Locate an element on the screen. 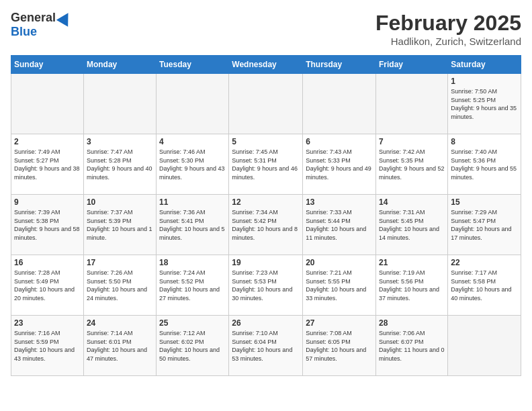 The image size is (532, 411). logo: General Blue is located at coordinates (42, 25).